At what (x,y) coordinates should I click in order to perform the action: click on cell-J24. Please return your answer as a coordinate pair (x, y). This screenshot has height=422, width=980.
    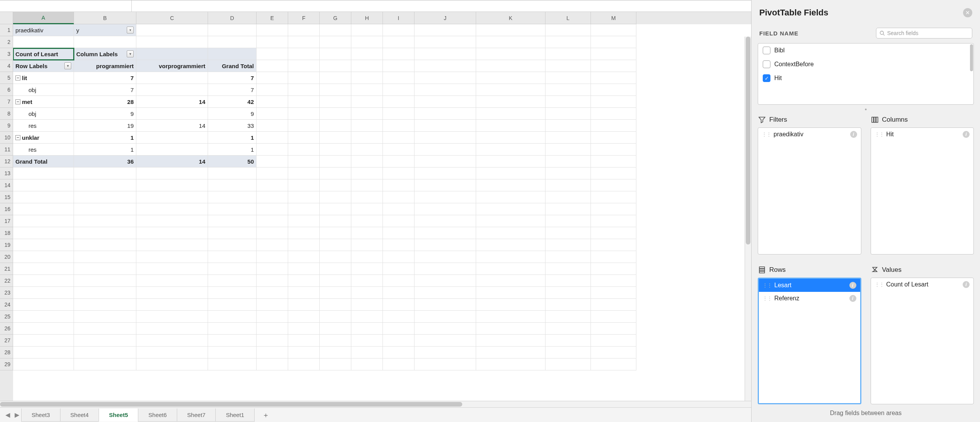
    Looking at the image, I should click on (445, 305).